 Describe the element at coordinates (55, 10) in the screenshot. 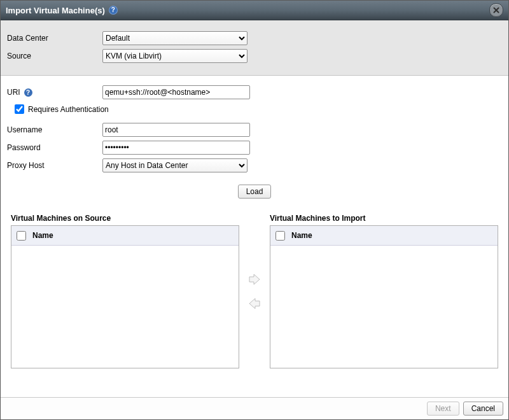

I see `dialog-title: Import Virtual Machine(s)` at that location.